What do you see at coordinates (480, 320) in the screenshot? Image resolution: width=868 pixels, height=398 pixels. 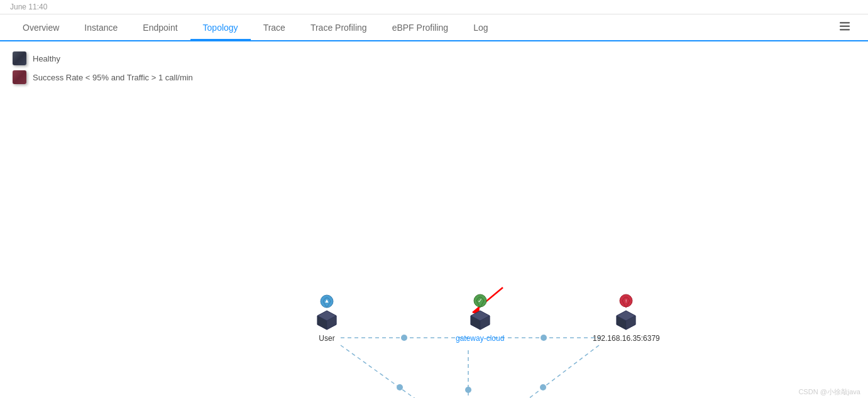 I see `cube-gateway-icon` at bounding box center [480, 320].